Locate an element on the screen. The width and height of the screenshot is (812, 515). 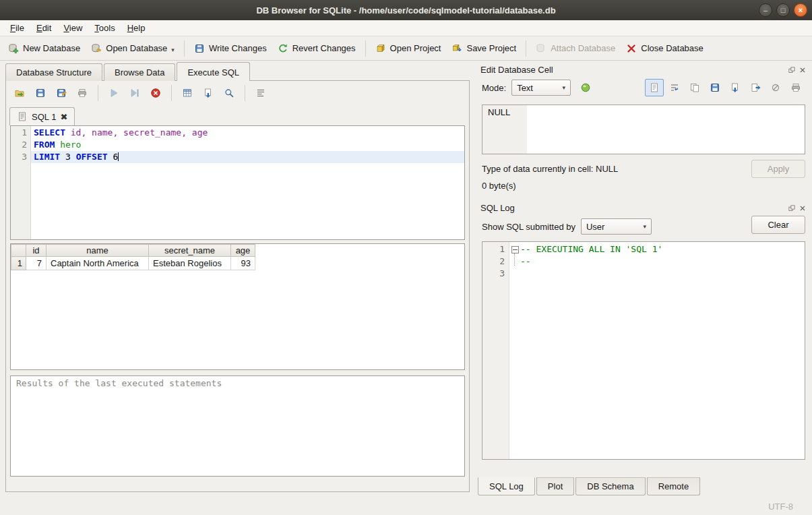
cell-editor: NULL is located at coordinates (644, 129).